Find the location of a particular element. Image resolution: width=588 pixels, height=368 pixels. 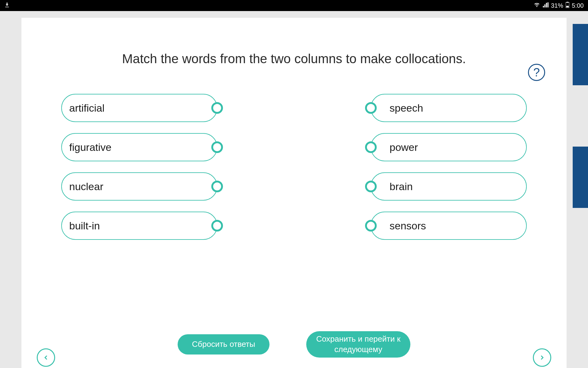

side-tab-top is located at coordinates (580, 55).